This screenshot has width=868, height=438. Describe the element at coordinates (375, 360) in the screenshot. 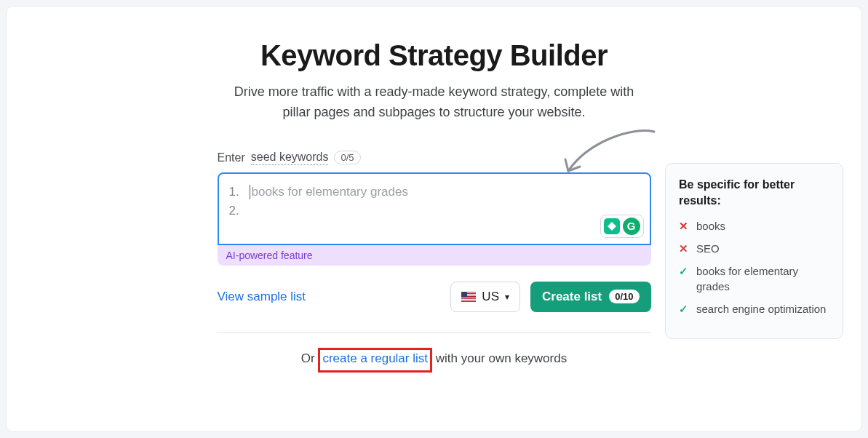

I see `highlight-box: create a regular list` at that location.